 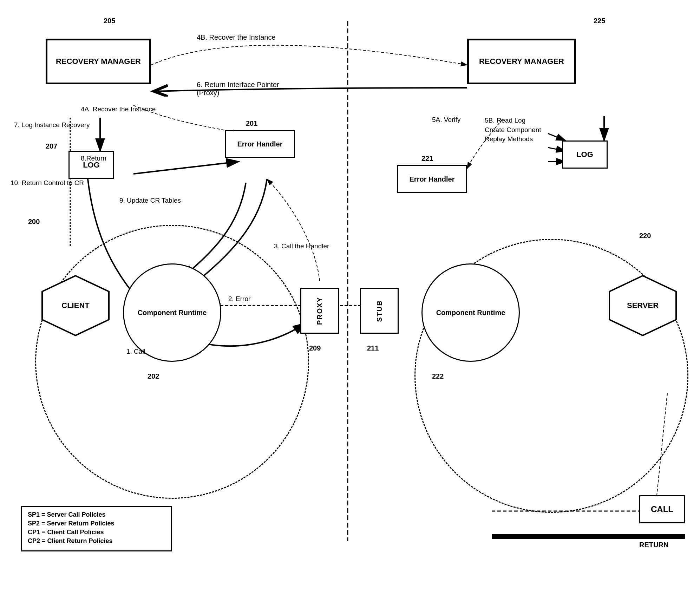 I want to click on ref-205: 205, so click(x=110, y=21).